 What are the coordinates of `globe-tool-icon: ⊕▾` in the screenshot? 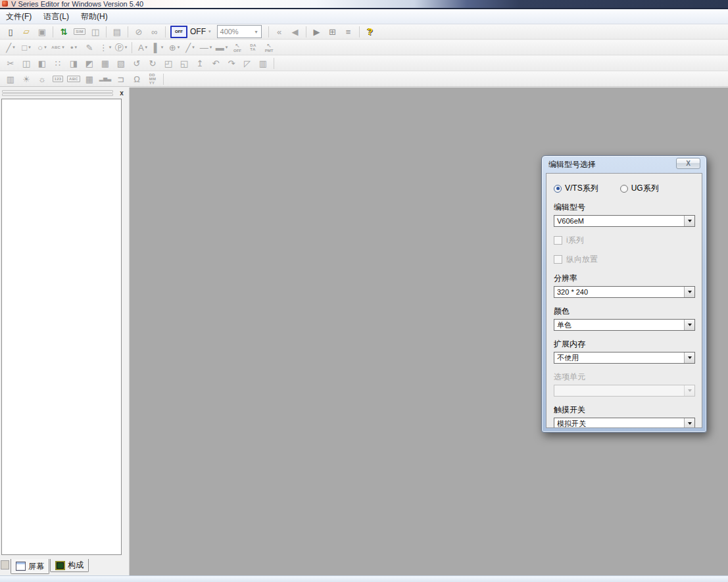 It's located at (174, 47).